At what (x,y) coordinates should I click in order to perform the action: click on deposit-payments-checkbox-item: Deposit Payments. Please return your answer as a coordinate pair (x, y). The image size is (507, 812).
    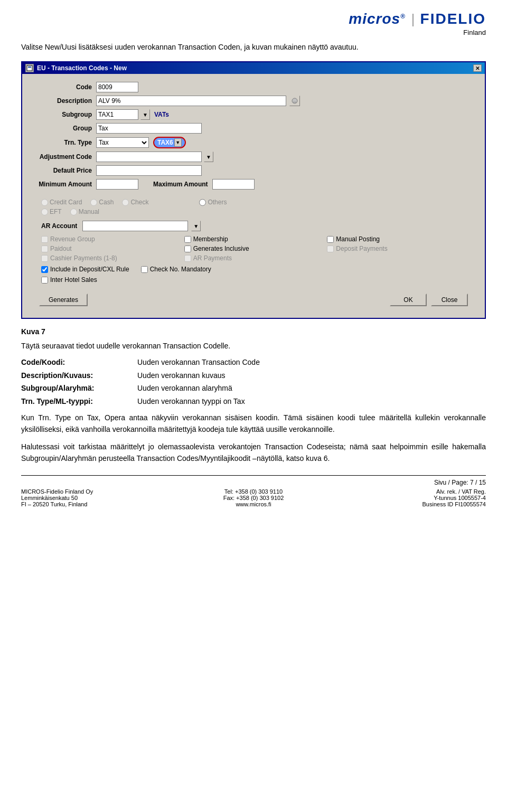
    Looking at the image, I should click on (396, 249).